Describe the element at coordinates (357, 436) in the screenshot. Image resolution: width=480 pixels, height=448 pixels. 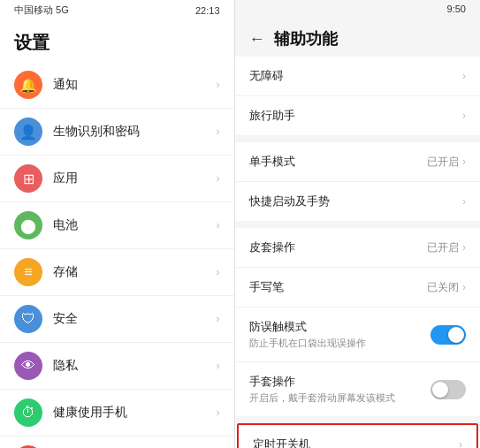
I see `right-section-3: 定时开关机›` at that location.